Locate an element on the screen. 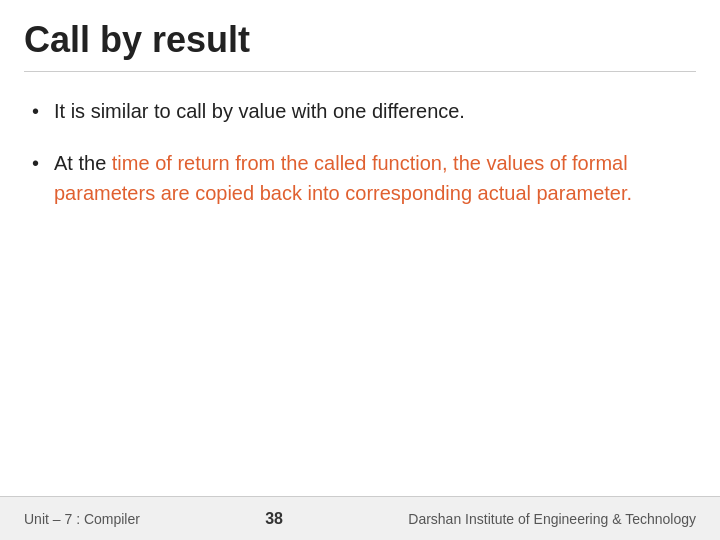 Image resolution: width=720 pixels, height=540 pixels. footer-page-number: 38 is located at coordinates (274, 519).